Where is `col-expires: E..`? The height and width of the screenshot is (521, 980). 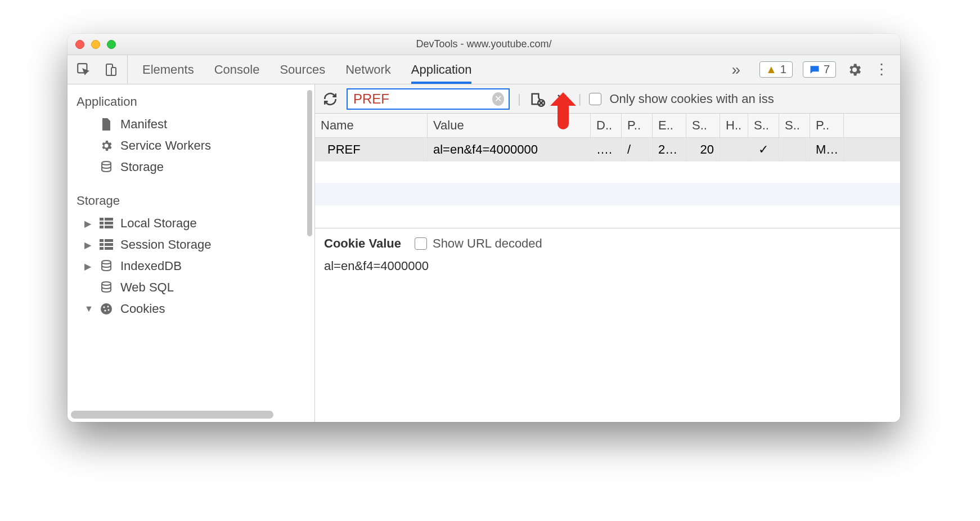 col-expires: E.. is located at coordinates (669, 125).